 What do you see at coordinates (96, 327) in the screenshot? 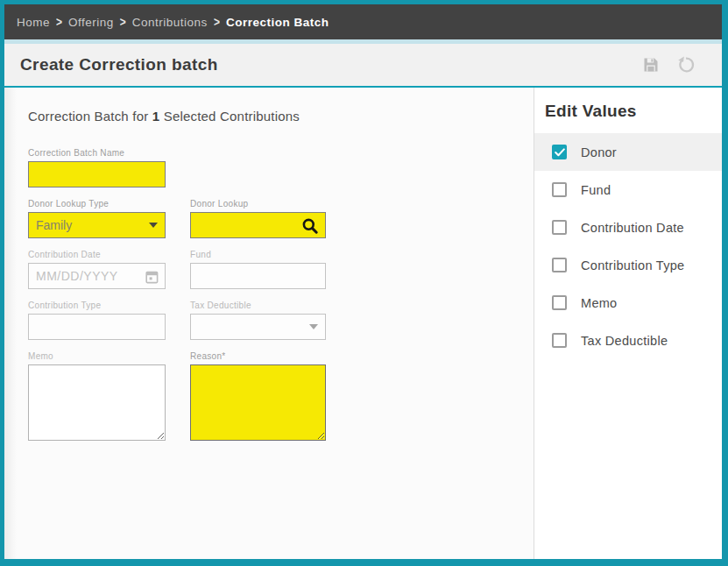
I see `contribution-type-input` at bounding box center [96, 327].